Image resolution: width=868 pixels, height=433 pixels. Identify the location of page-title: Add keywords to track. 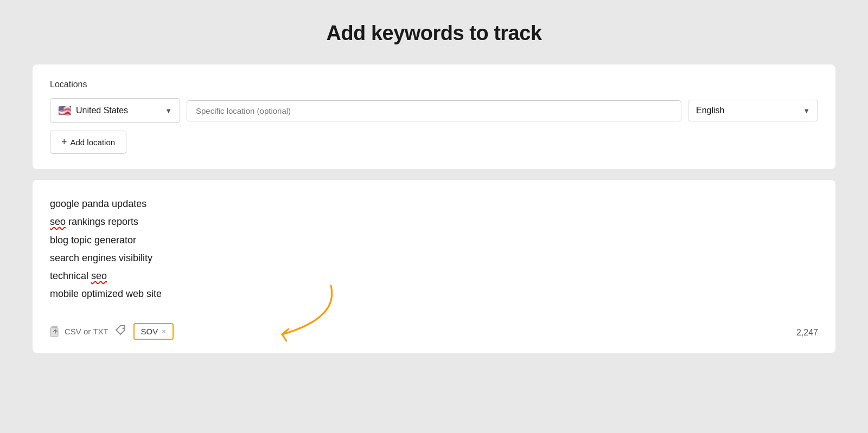
(434, 34).